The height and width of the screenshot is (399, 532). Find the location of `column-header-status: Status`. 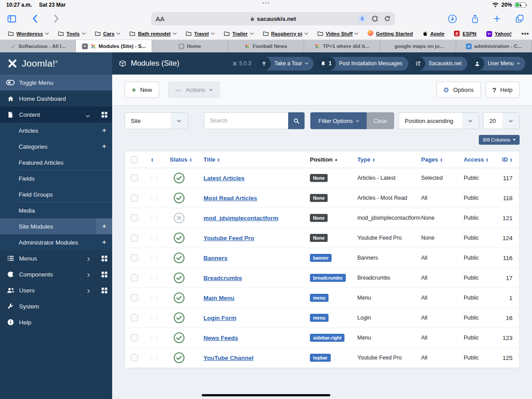

column-header-status: Status is located at coordinates (179, 160).